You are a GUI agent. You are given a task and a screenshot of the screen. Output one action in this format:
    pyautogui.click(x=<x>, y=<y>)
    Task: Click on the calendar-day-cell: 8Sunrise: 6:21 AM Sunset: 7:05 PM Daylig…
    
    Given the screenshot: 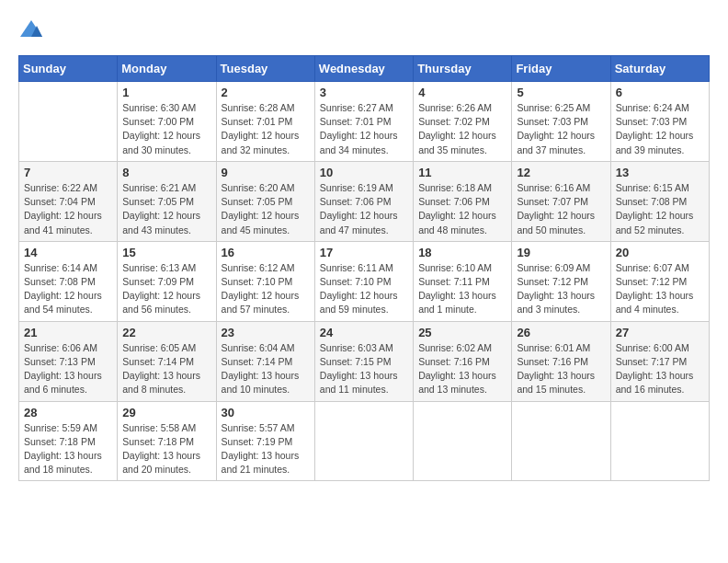 What is the action you would take?
    pyautogui.click(x=167, y=201)
    